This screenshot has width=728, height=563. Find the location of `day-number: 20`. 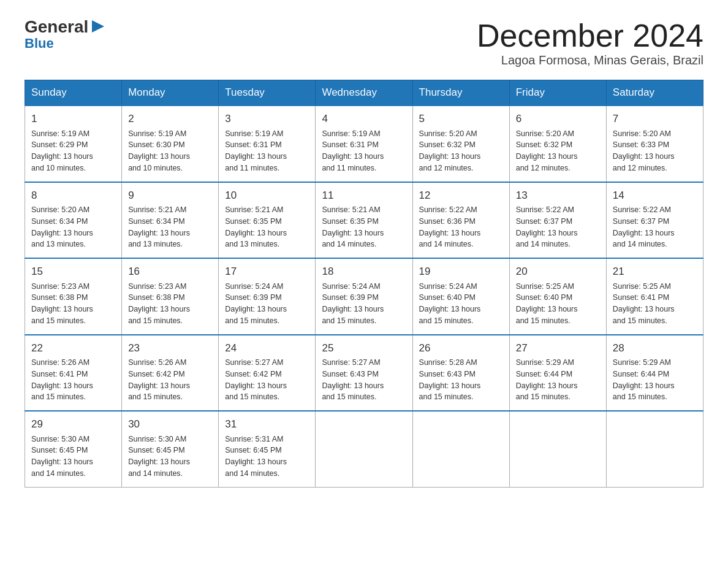

day-number: 20 is located at coordinates (558, 272).